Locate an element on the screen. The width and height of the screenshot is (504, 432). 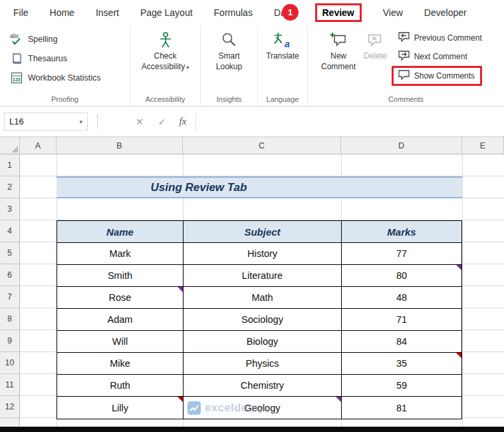
previous-comment-icon is located at coordinates (404, 38).